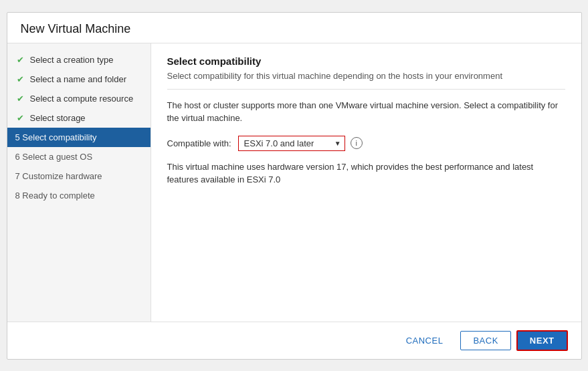 This screenshot has height=371, width=588. Describe the element at coordinates (21, 99) in the screenshot. I see `step-icon-step3: ✔` at that location.